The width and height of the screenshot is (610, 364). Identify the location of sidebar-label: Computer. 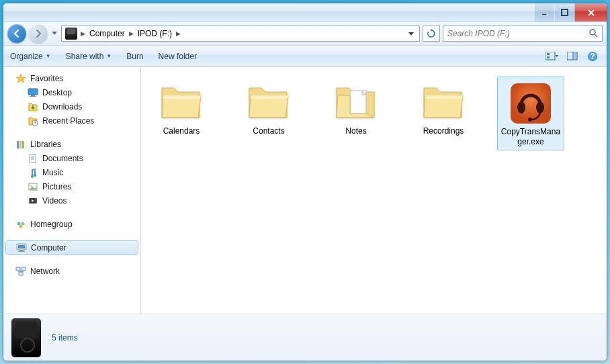
(48, 248).